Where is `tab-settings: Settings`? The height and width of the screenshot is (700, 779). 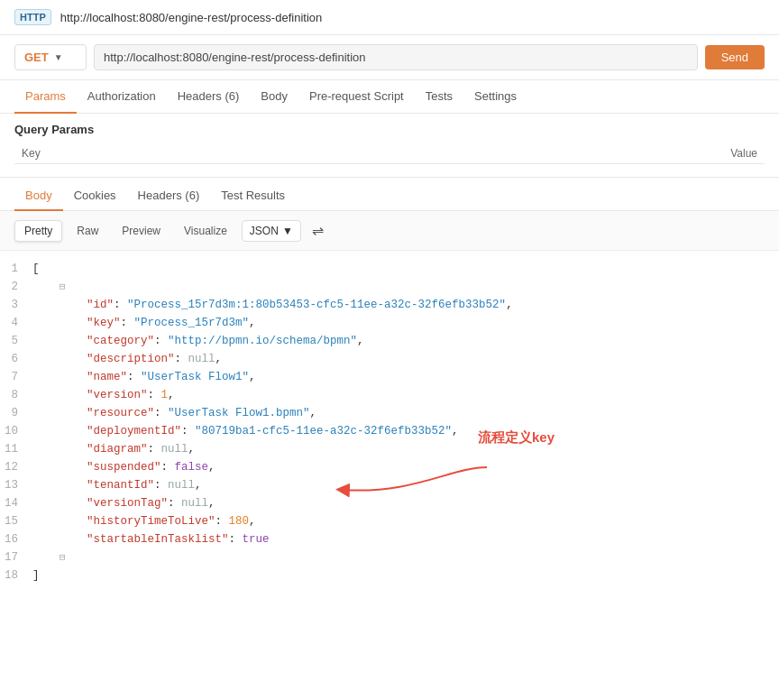 tab-settings: Settings is located at coordinates (496, 97).